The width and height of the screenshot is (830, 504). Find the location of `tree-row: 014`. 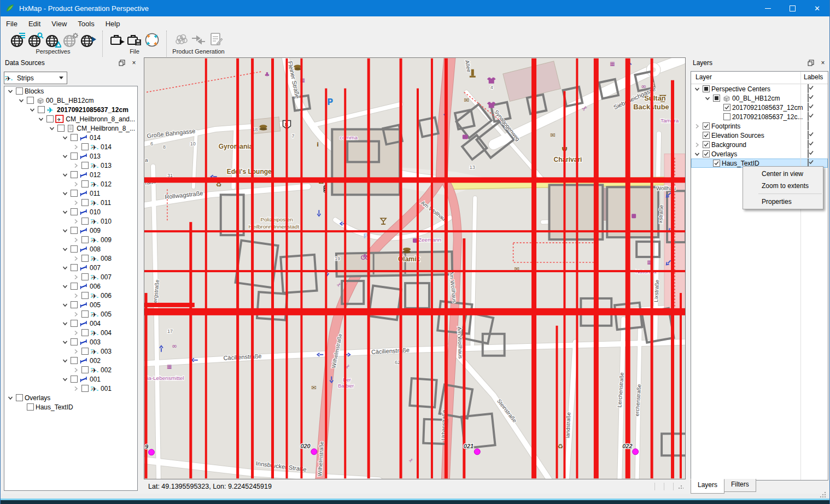

tree-row: 014 is located at coordinates (71, 138).